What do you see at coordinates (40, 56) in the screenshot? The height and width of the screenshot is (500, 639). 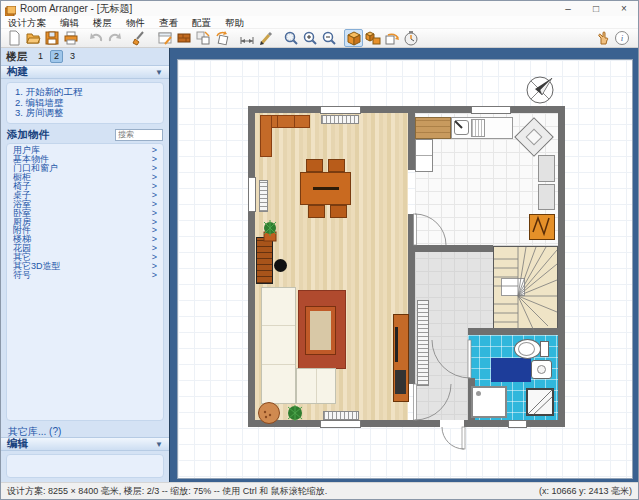 I see `floor-tab-1: 1` at bounding box center [40, 56].